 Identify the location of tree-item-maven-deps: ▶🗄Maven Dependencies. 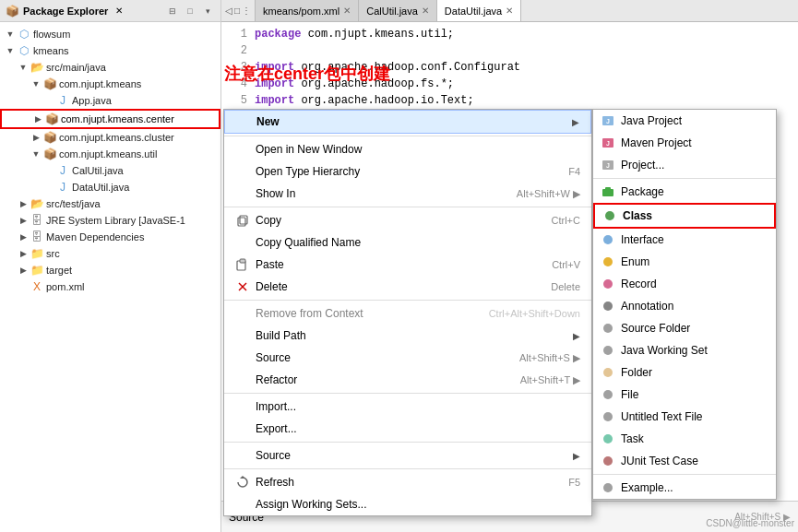
(111, 237).